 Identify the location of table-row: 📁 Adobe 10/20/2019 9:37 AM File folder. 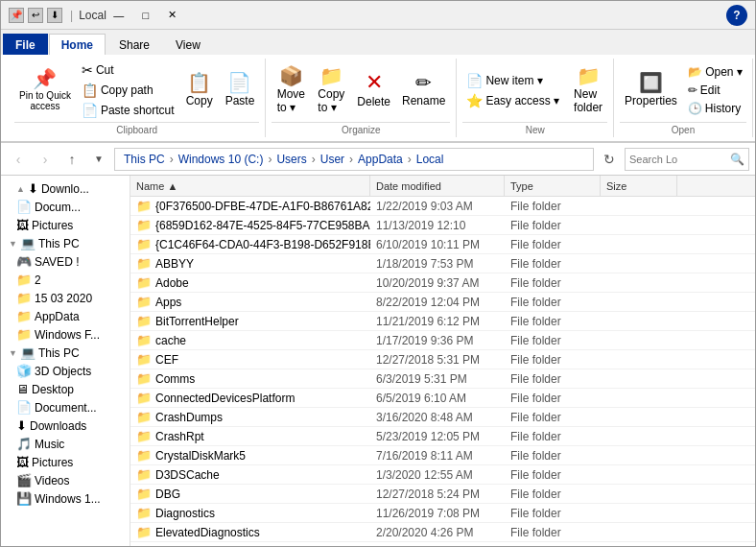
(443, 283).